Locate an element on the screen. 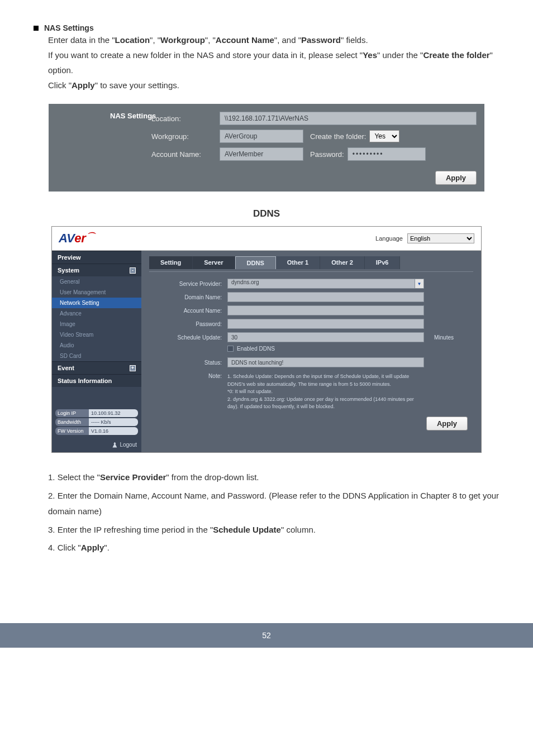 The width and height of the screenshot is (533, 756). domain-name-input is located at coordinates (326, 297).